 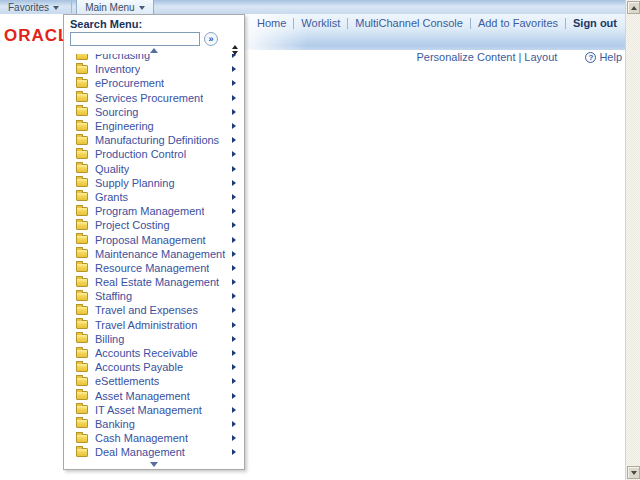 I want to click on nav-link-home: Home, so click(x=272, y=23).